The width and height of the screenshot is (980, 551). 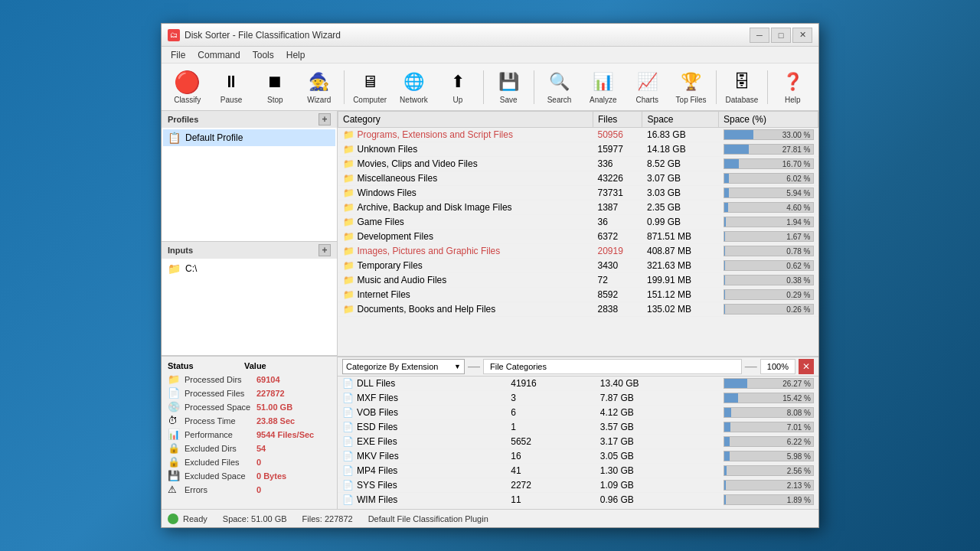 What do you see at coordinates (187, 99) in the screenshot?
I see `classify-label: Classify` at bounding box center [187, 99].